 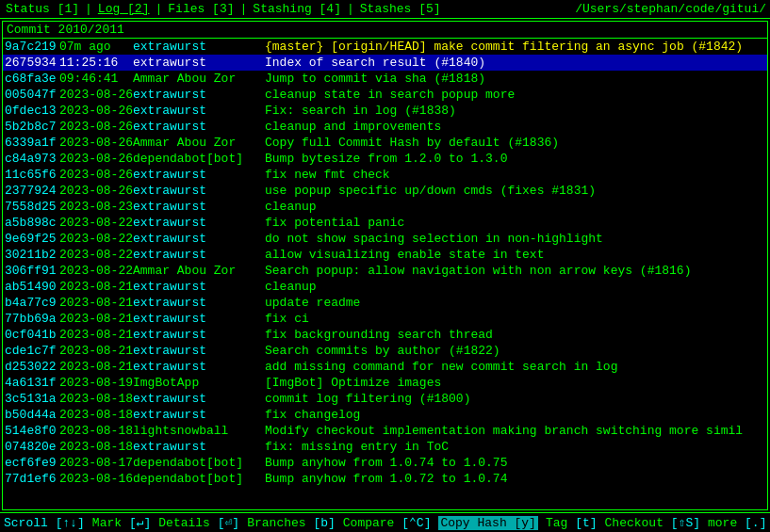 I want to click on nav-files: Files [3], so click(x=201, y=9).